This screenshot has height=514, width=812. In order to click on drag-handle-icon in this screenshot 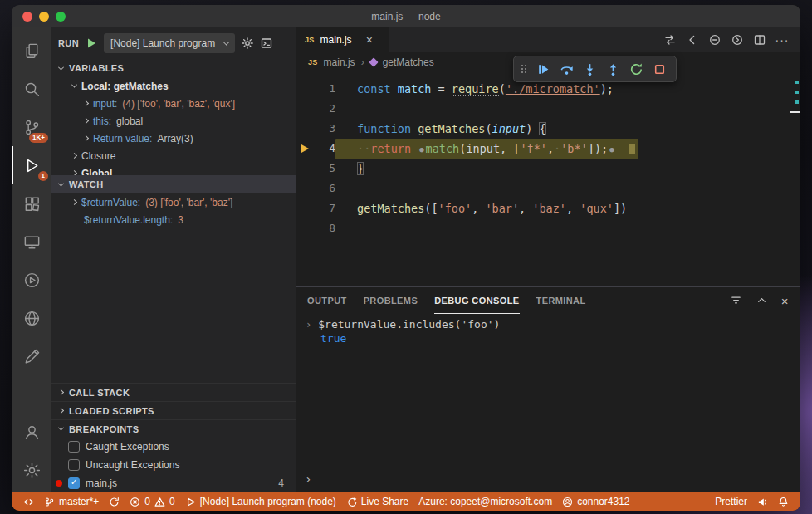, I will do `click(524, 69)`.